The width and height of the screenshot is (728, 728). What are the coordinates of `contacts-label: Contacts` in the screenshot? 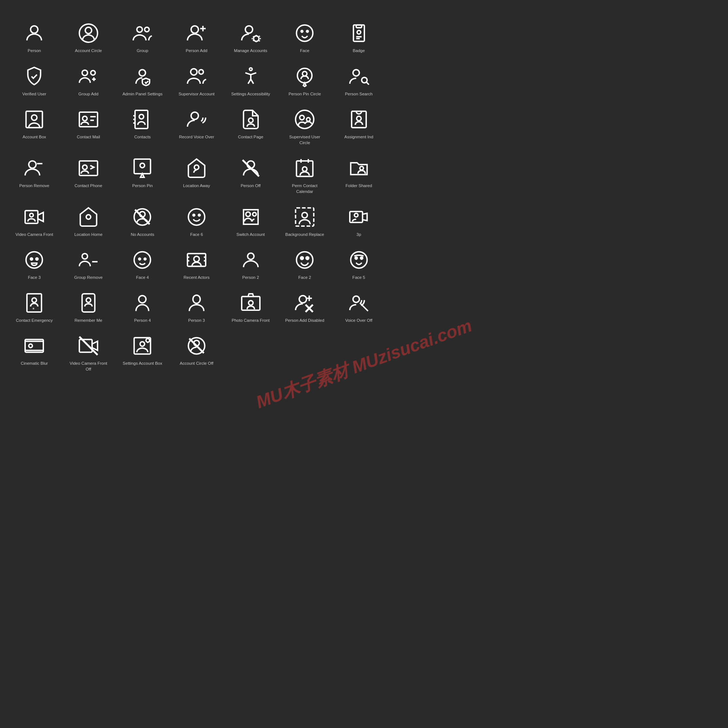 It's located at (142, 137).